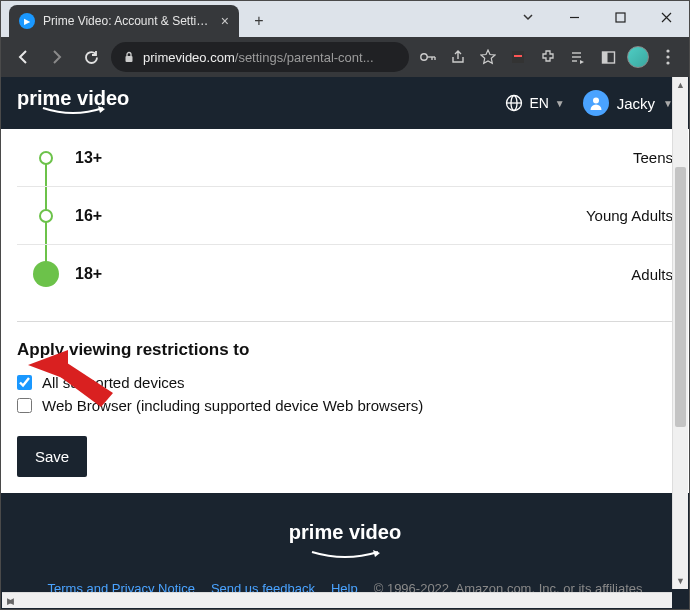  What do you see at coordinates (345, 274) in the screenshot?
I see `rating-row: 18+Adults` at bounding box center [345, 274].